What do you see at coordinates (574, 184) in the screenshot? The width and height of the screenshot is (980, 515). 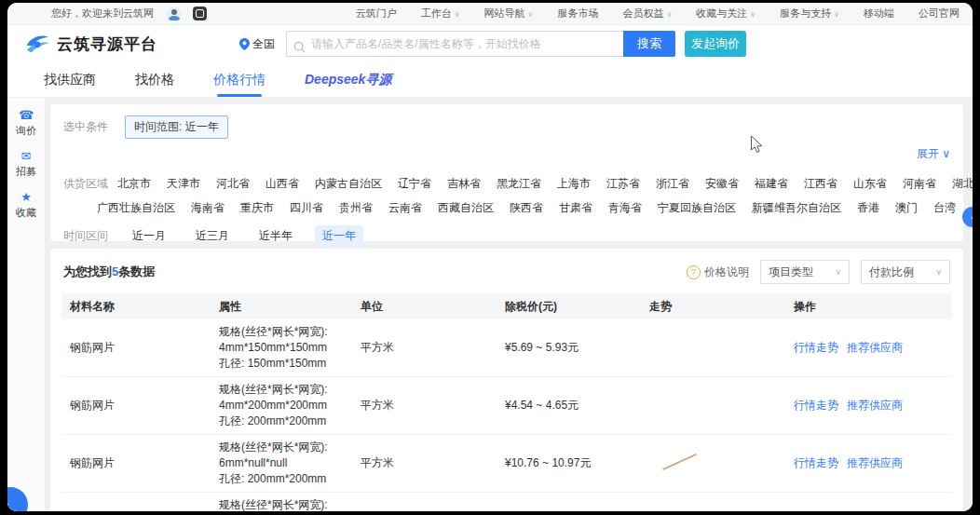 I see `region-option: 上海市` at bounding box center [574, 184].